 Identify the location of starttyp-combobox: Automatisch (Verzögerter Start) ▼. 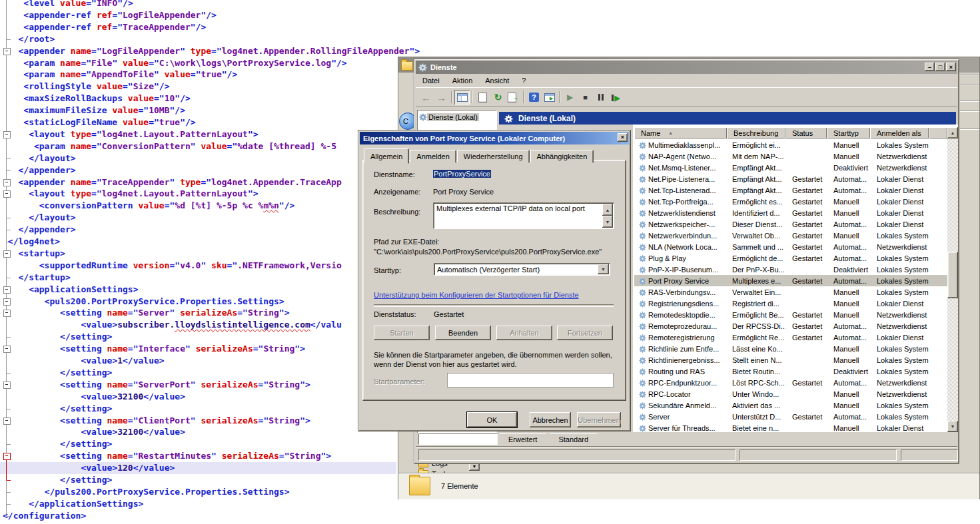
(522, 269).